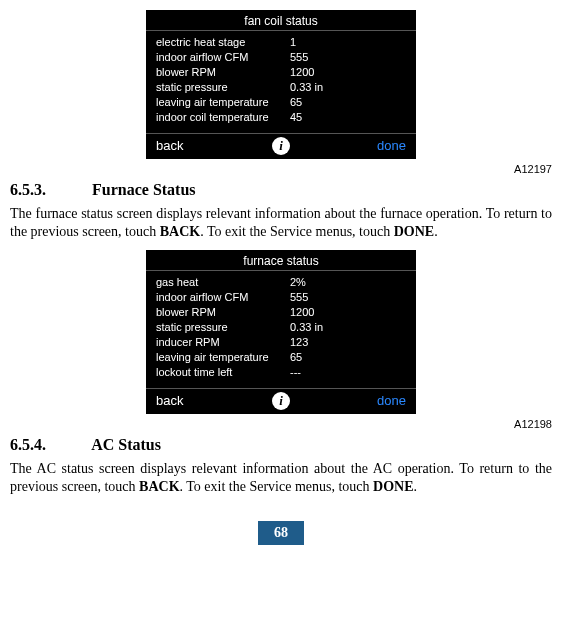  I want to click on section-title: AC Status, so click(126, 444).